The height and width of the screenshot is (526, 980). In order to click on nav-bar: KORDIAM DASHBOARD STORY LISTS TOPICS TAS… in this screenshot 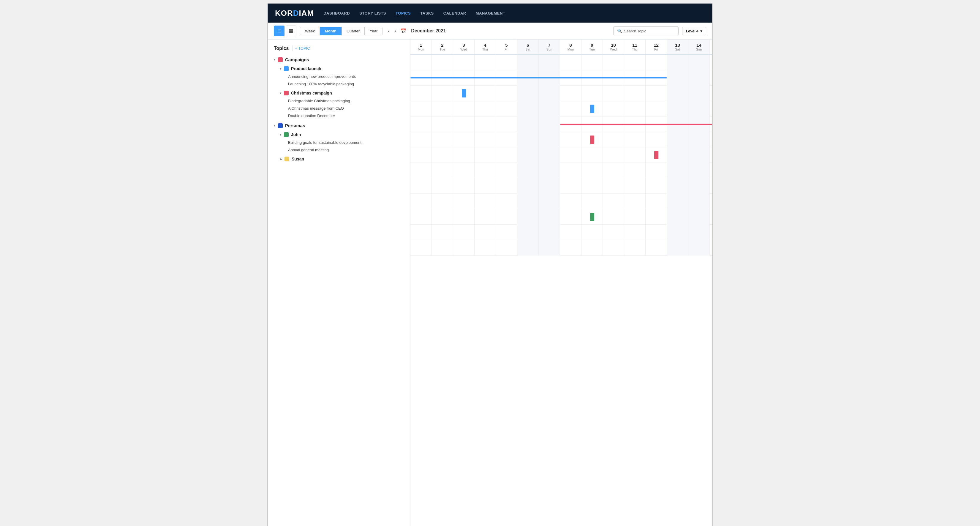, I will do `click(490, 13)`.